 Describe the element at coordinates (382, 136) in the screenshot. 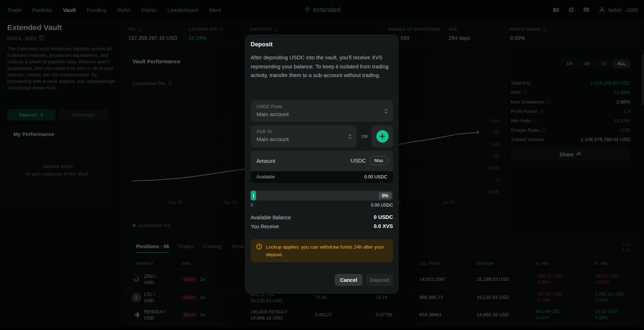

I see `add-subaccount-button` at that location.